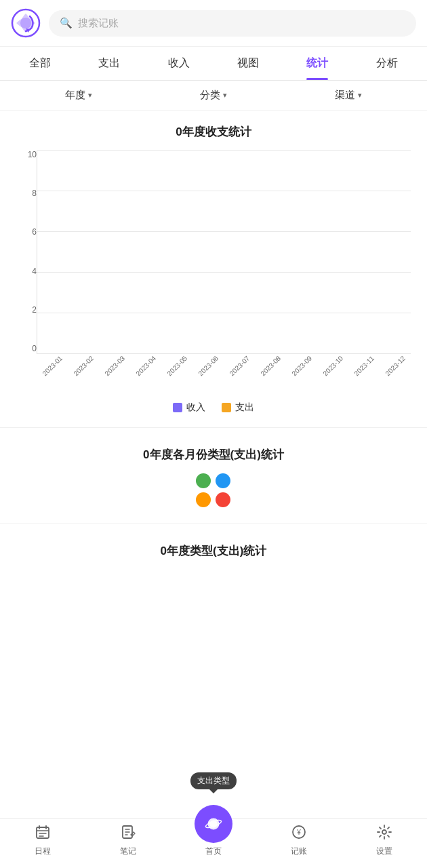 This screenshot has height=868, width=427. What do you see at coordinates (26, 23) in the screenshot?
I see `app-logo` at bounding box center [26, 23].